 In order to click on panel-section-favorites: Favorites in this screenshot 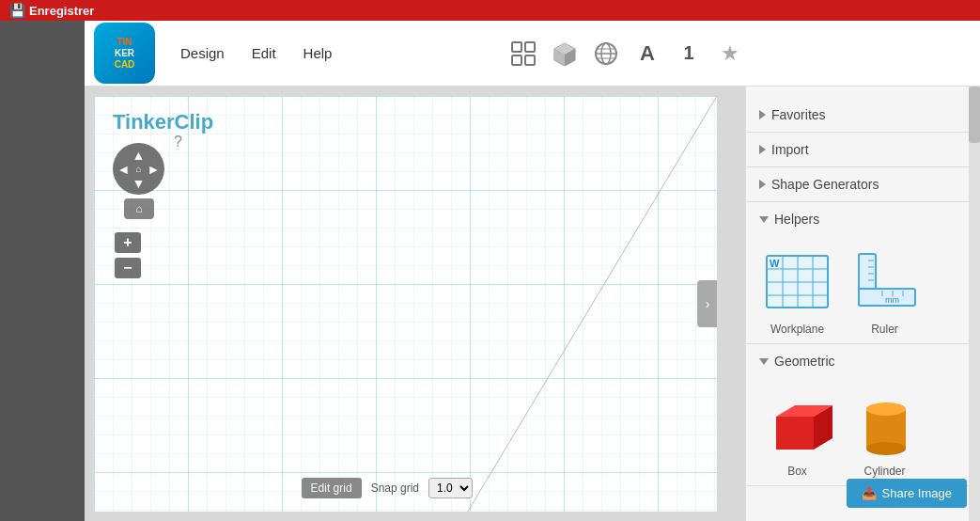, I will do `click(863, 115)`.